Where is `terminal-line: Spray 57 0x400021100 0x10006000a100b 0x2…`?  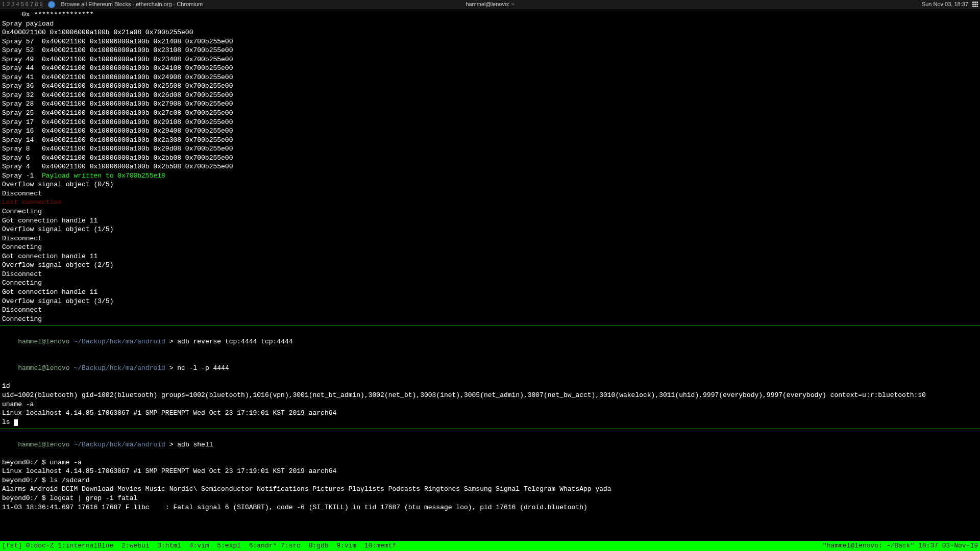
terminal-line: Spray 57 0x400021100 0x10006000a100b 0x2… is located at coordinates (490, 42).